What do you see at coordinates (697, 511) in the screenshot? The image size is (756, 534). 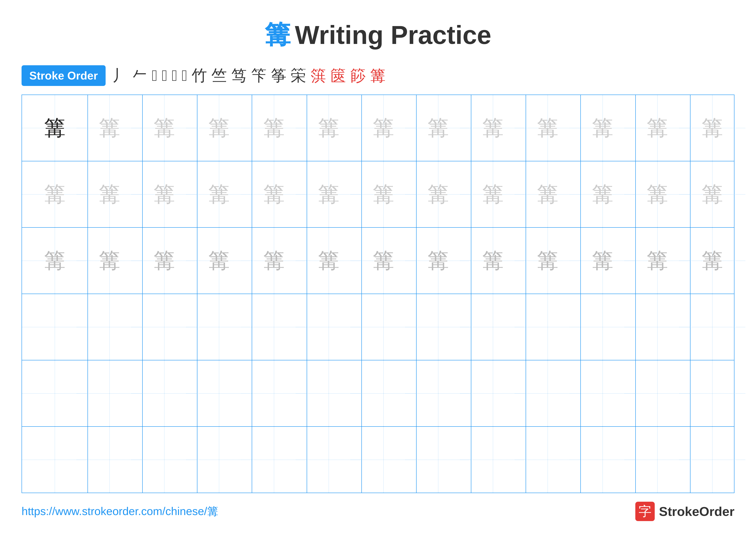 I see `footer-logo-text: StrokeOrder` at bounding box center [697, 511].